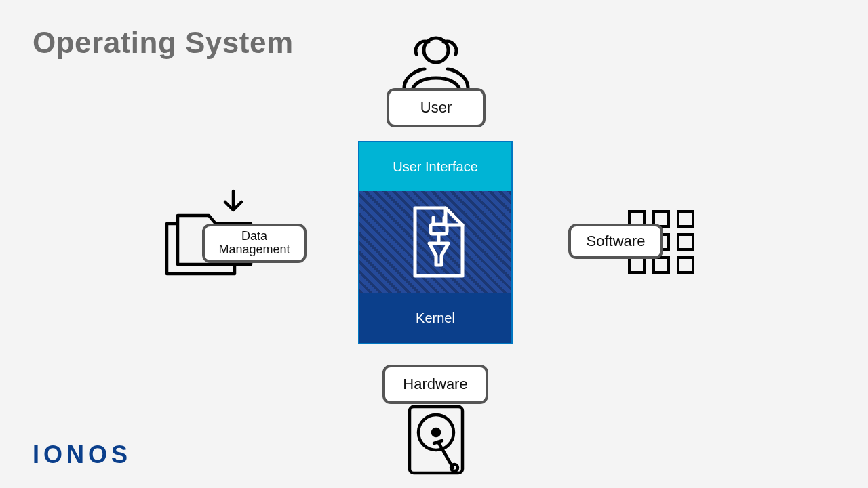 This screenshot has height=488, width=868. I want to click on os-stack: User Interface Kernel, so click(435, 243).